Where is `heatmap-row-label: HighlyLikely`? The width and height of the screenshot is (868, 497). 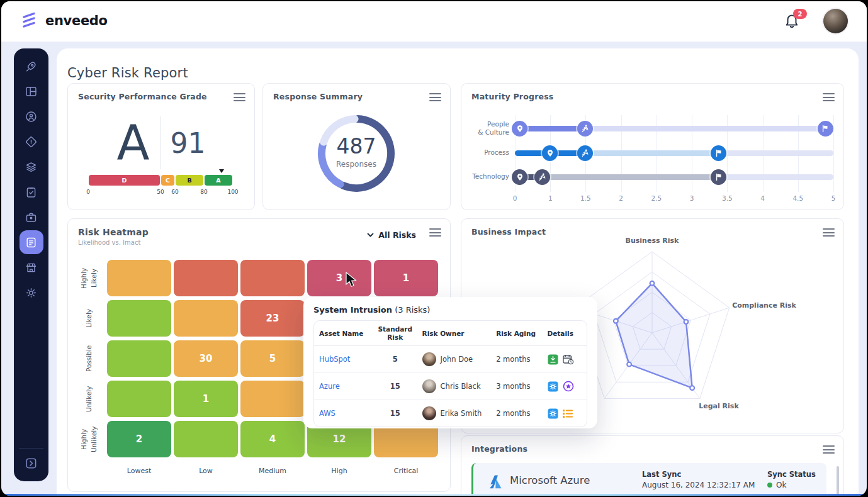
heatmap-row-label: HighlyLikely is located at coordinates (89, 278).